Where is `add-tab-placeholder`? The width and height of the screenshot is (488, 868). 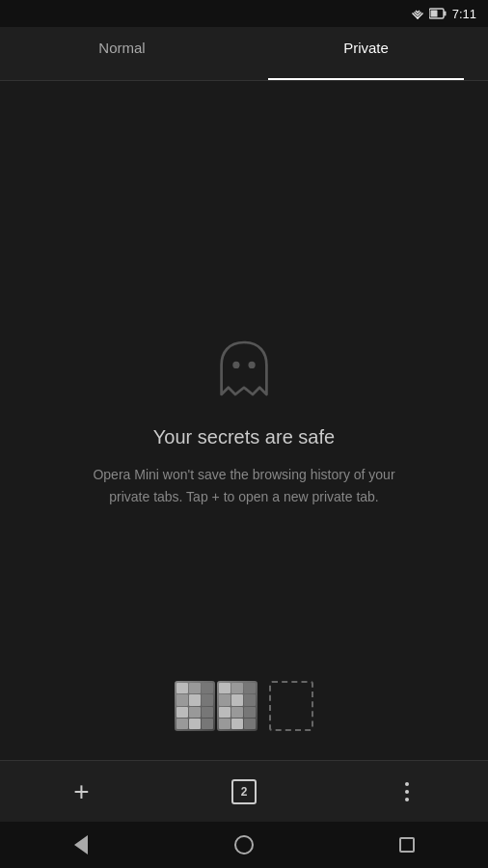
add-tab-placeholder is located at coordinates (291, 706).